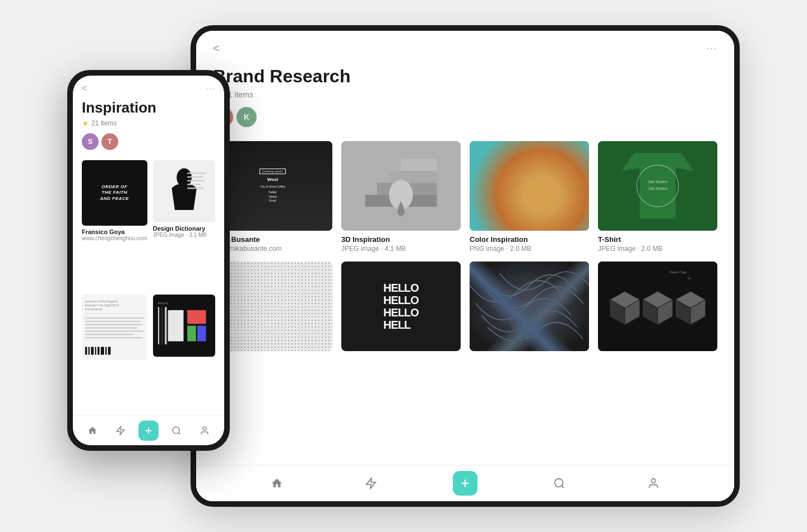 The height and width of the screenshot is (532, 807). What do you see at coordinates (211, 88) in the screenshot?
I see `phone-more-button: ···` at bounding box center [211, 88].